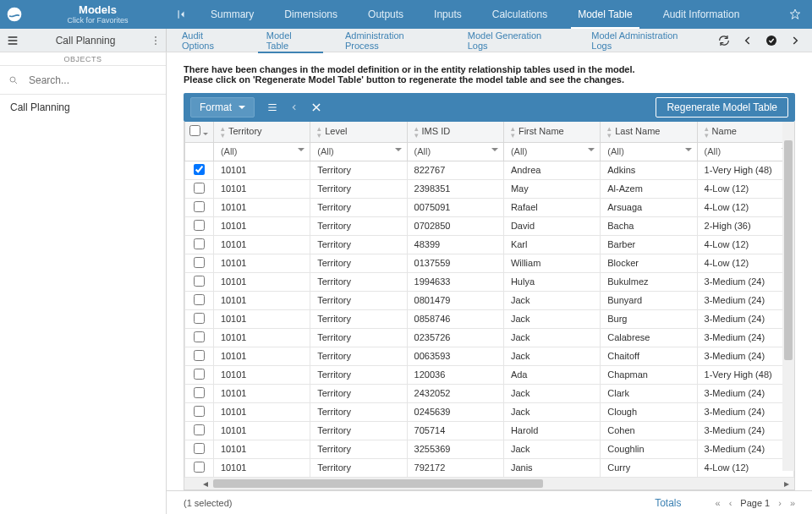  Describe the element at coordinates (793, 503) in the screenshot. I see `pager-last-icon: »` at that location.